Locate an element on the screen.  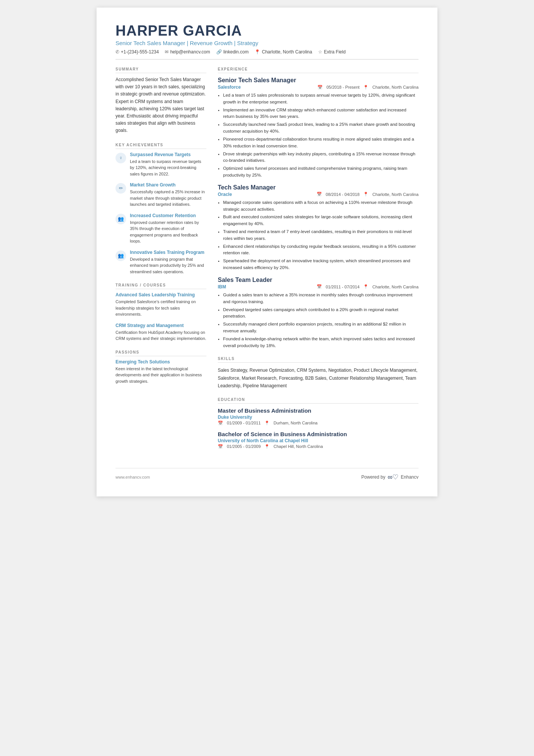
job-company-2: Oracle is located at coordinates (225, 194).